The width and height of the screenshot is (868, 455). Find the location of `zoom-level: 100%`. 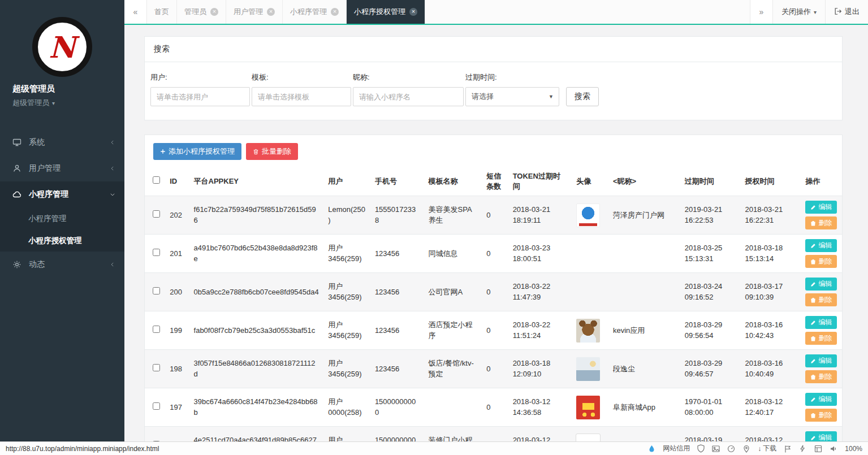

zoom-level: 100% is located at coordinates (854, 449).